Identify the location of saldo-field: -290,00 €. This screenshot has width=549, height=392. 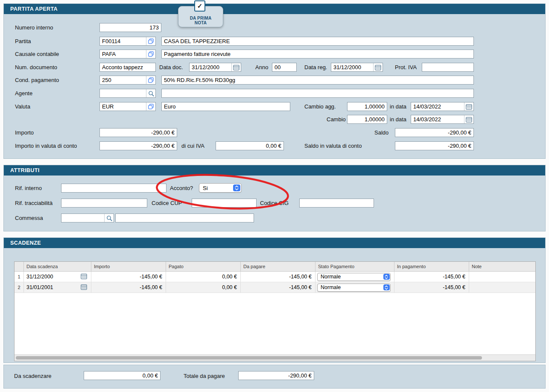
(435, 132).